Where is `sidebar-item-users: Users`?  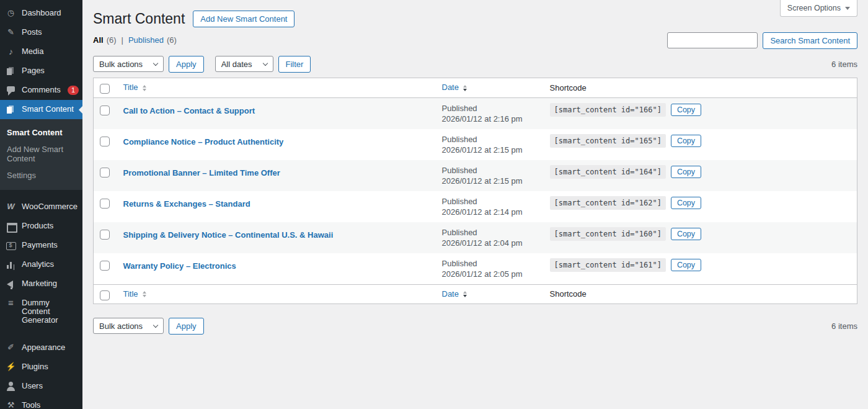
sidebar-item-users: Users is located at coordinates (41, 386).